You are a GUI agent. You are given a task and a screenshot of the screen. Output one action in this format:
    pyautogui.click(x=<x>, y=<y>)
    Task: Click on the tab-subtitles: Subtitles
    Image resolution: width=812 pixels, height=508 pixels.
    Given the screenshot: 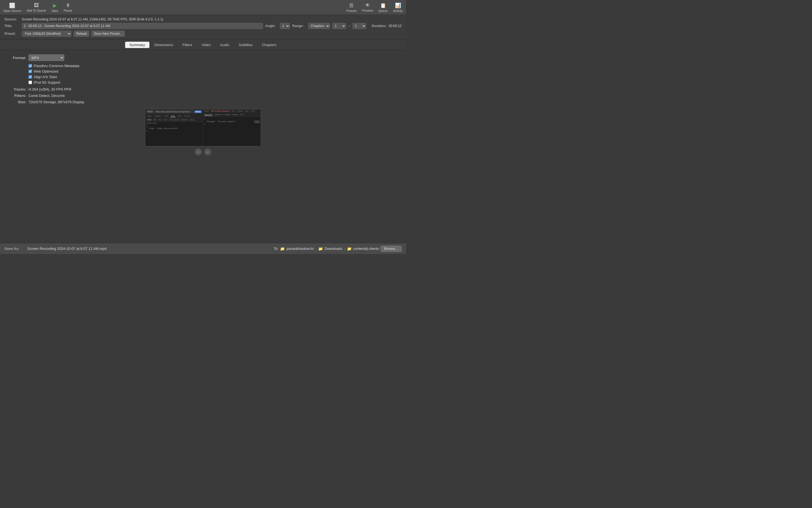 What is the action you would take?
    pyautogui.click(x=245, y=45)
    